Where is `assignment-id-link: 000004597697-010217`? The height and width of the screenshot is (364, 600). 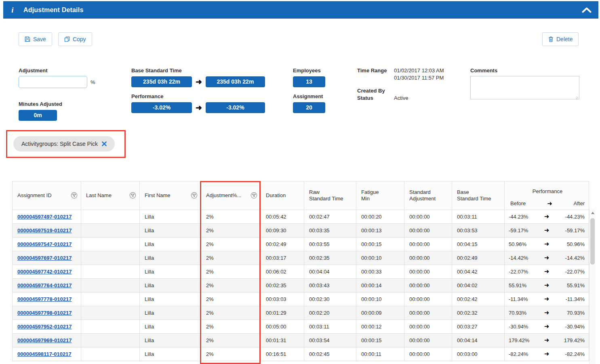
assignment-id-link: 000004597697-010217 is located at coordinates (44, 258).